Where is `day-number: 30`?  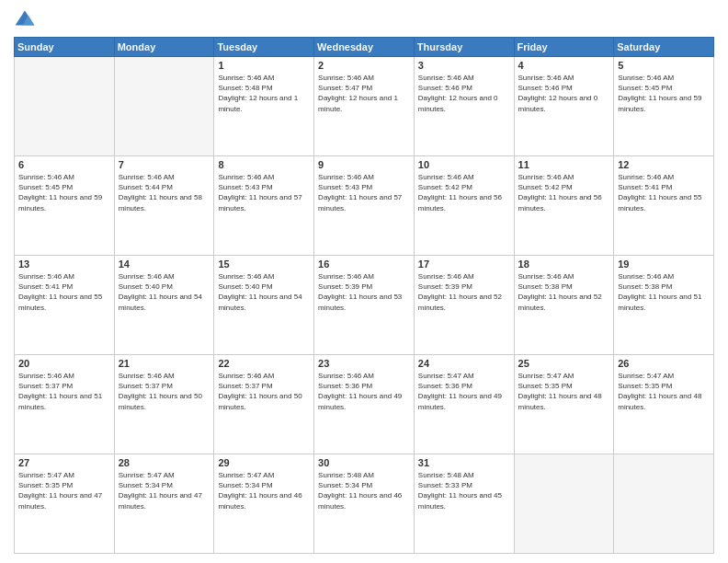 day-number: 30 is located at coordinates (364, 463).